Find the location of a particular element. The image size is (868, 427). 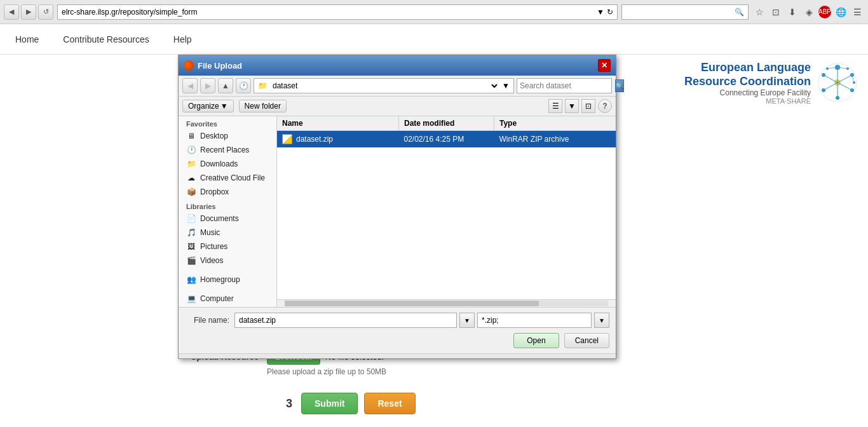

dialog-resize-grip is located at coordinates (397, 356).